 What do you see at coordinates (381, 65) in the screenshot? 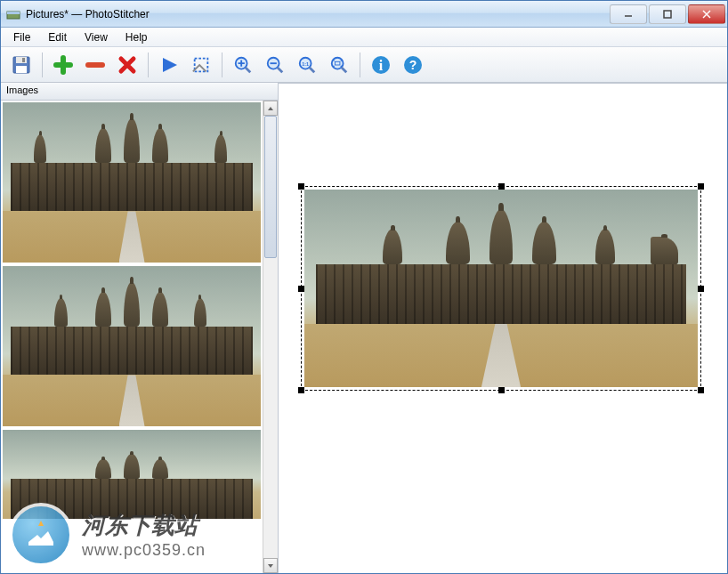
I see `info-button: i` at bounding box center [381, 65].